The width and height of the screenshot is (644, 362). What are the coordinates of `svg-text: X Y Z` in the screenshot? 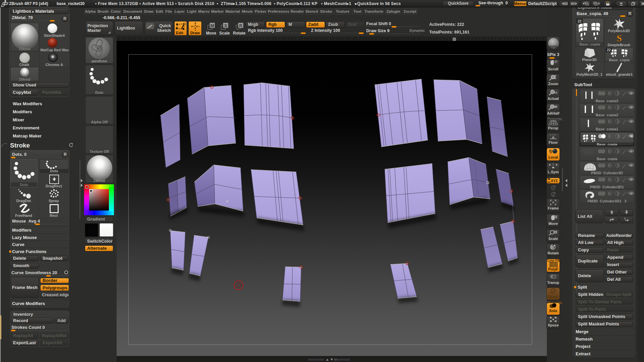 It's located at (553, 135).